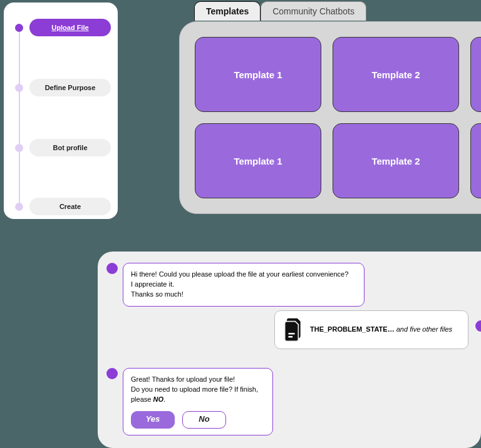  What do you see at coordinates (61, 148) in the screenshot?
I see `step-bot-profile: Bot profile` at bounding box center [61, 148].